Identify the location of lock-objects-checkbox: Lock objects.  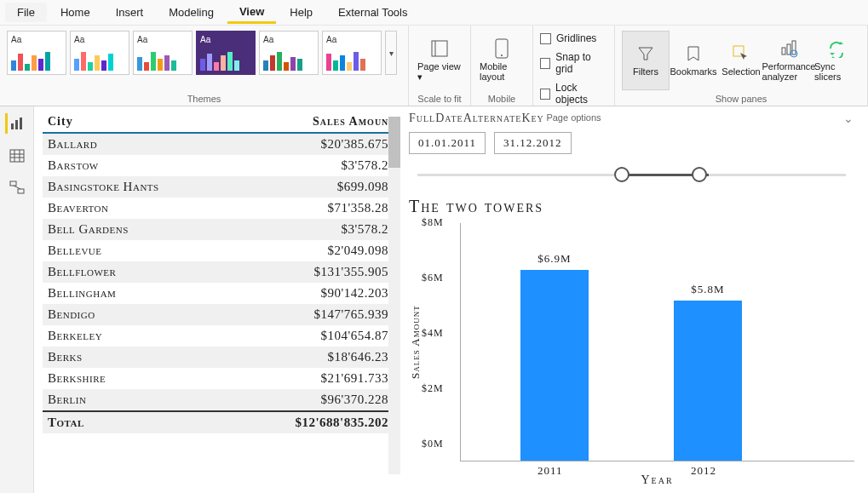
(574, 94).